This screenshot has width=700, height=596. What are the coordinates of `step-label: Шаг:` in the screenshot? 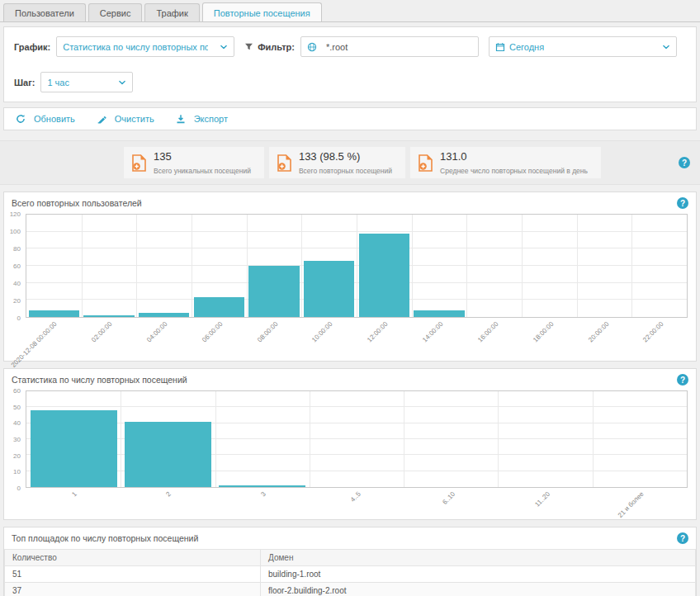 It's located at (25, 83).